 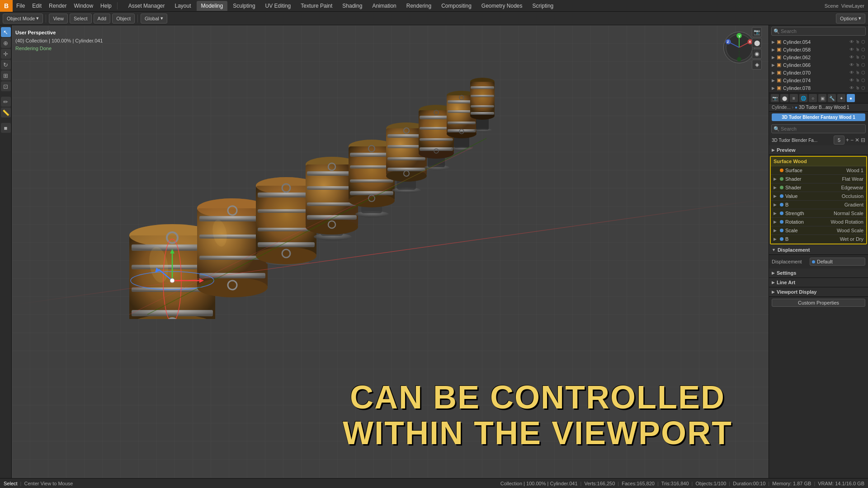 I want to click on viewport-header-info: User Perspective (40) Collection | 100.0…, so click(x=59, y=41).